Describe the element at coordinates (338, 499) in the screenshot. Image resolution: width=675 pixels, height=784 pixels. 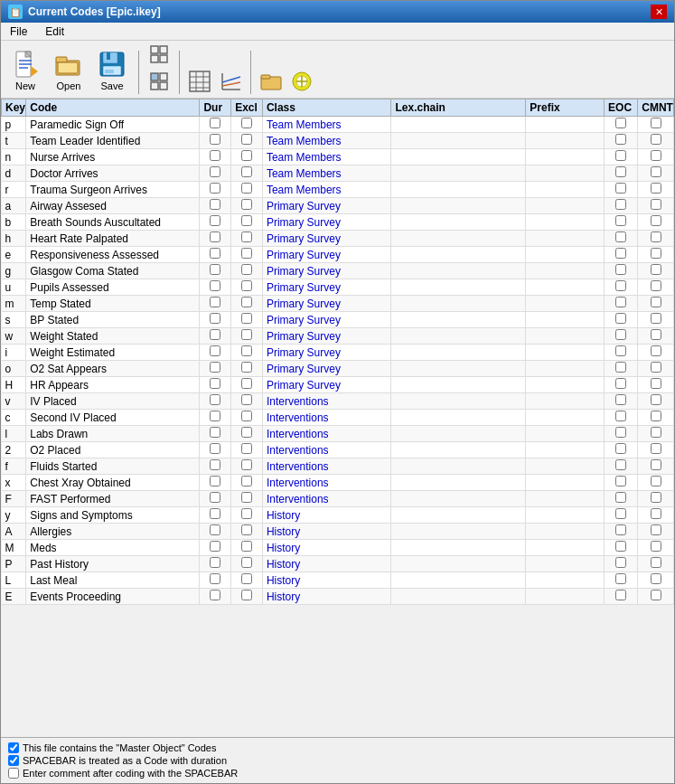
I see `table-row: F FAST Performed Interventions` at that location.